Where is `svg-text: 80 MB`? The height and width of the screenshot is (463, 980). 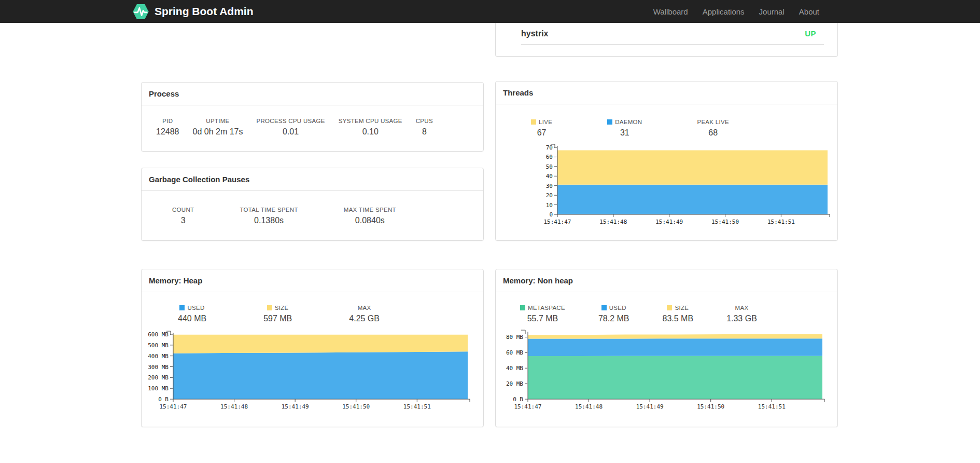
svg-text: 80 MB is located at coordinates (514, 337).